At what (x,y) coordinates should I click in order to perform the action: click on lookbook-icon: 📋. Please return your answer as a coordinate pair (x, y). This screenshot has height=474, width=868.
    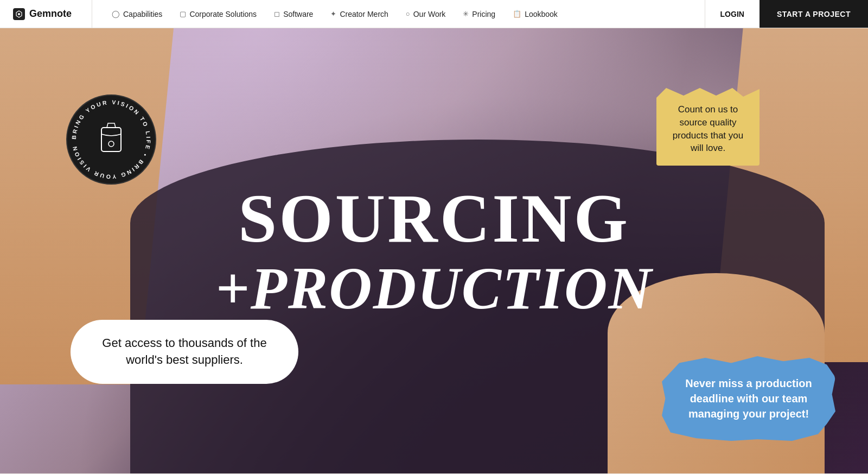
    Looking at the image, I should click on (517, 14).